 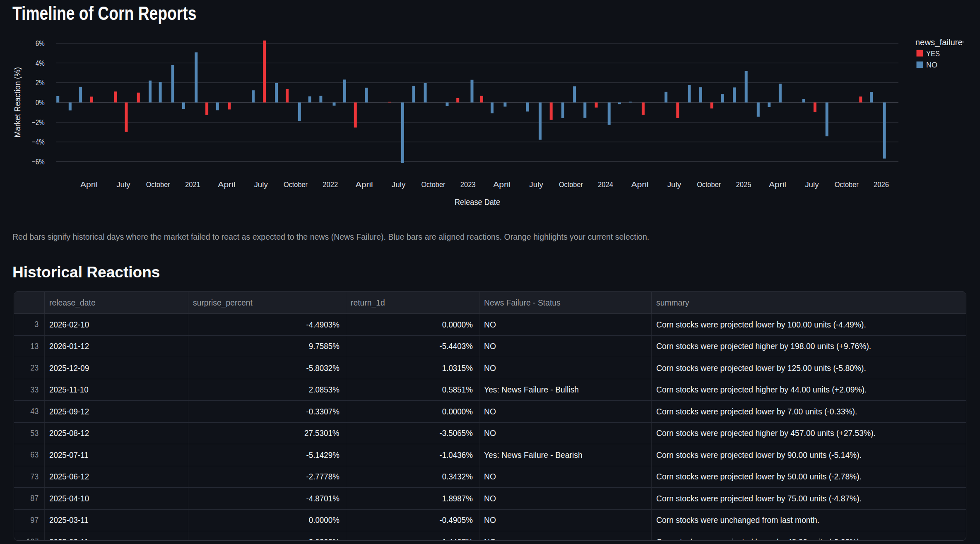 What do you see at coordinates (605, 185) in the screenshot?
I see `svg-text: 2024` at bounding box center [605, 185].